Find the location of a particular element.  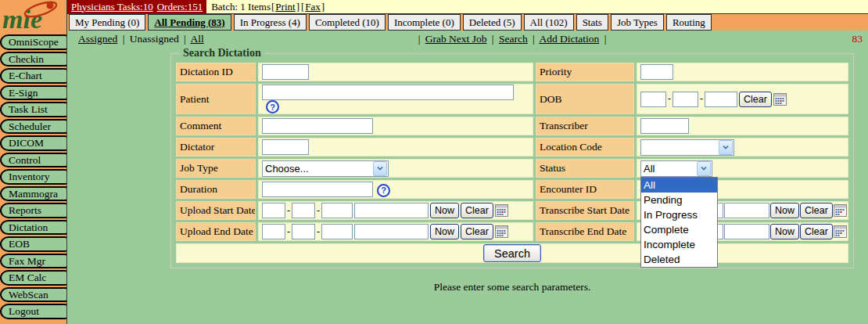

upload-start-day-input is located at coordinates (303, 211).